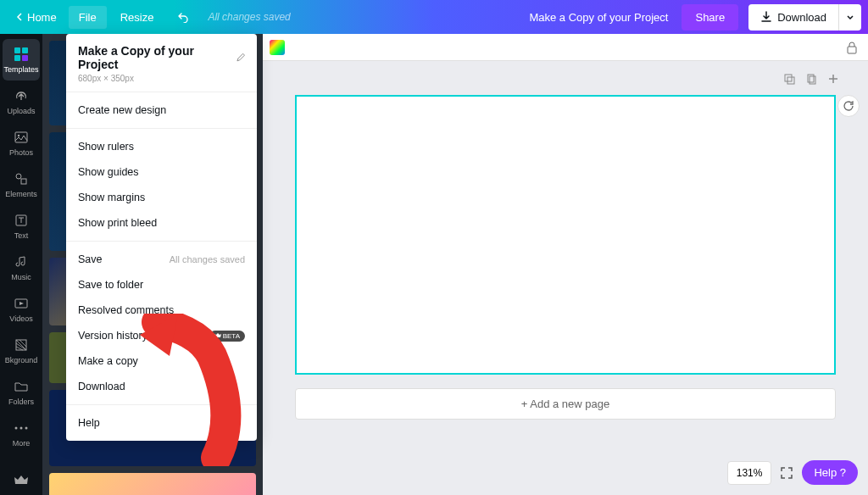 This screenshot has width=868, height=495. Describe the element at coordinates (137, 17) in the screenshot. I see `resize-button: Resize` at that location.